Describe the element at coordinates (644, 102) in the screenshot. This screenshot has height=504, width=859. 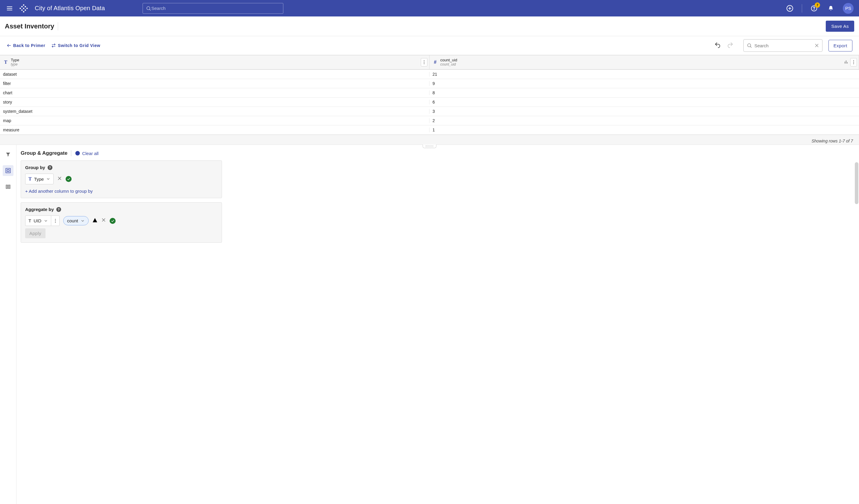
I see `cell-count: 6` at that location.